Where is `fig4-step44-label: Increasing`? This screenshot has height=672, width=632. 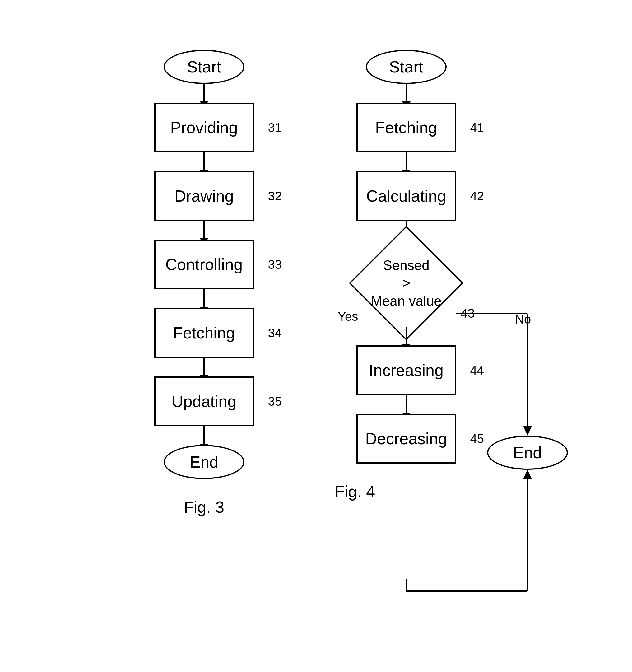
fig4-step44-label: Increasing is located at coordinates (406, 370).